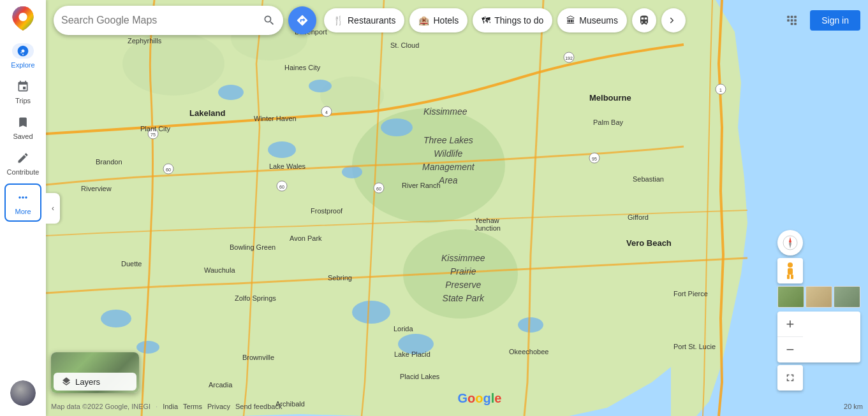 Image resolution: width=868 pixels, height=416 pixels. I want to click on footer-terms-link: Terms, so click(193, 406).